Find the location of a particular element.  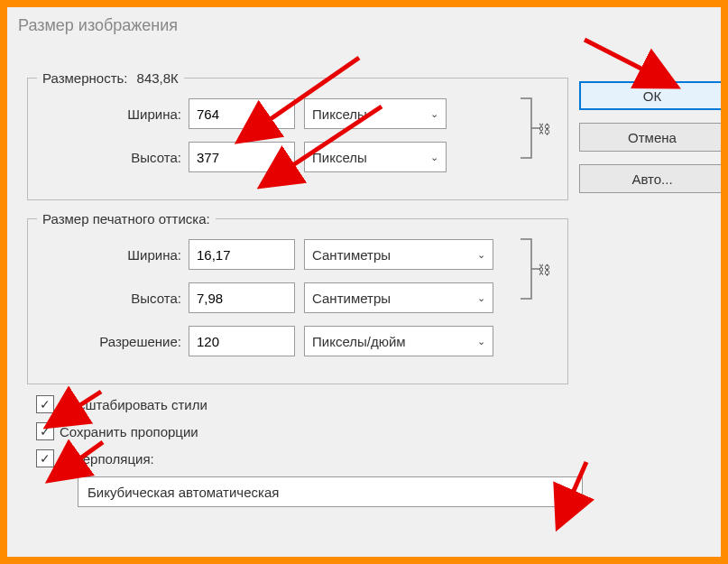

options-group: ✓ Масштабировать стили ✓ Сохранить пропо… is located at coordinates (302, 431).